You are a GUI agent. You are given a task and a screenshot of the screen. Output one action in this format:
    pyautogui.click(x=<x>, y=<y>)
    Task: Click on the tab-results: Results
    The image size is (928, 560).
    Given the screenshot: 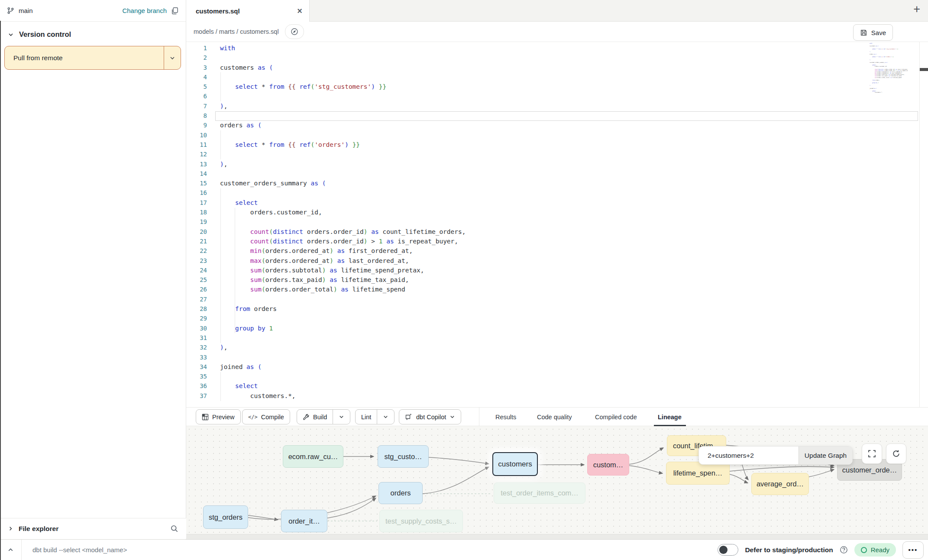 What is the action you would take?
    pyautogui.click(x=506, y=417)
    